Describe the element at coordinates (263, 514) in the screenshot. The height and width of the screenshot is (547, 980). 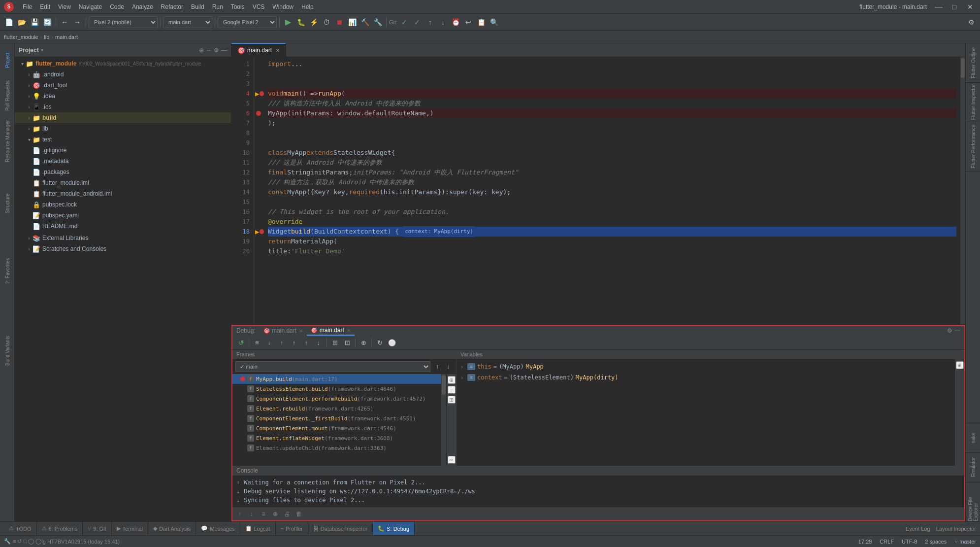
I see `debug-bt-3: ≡` at that location.